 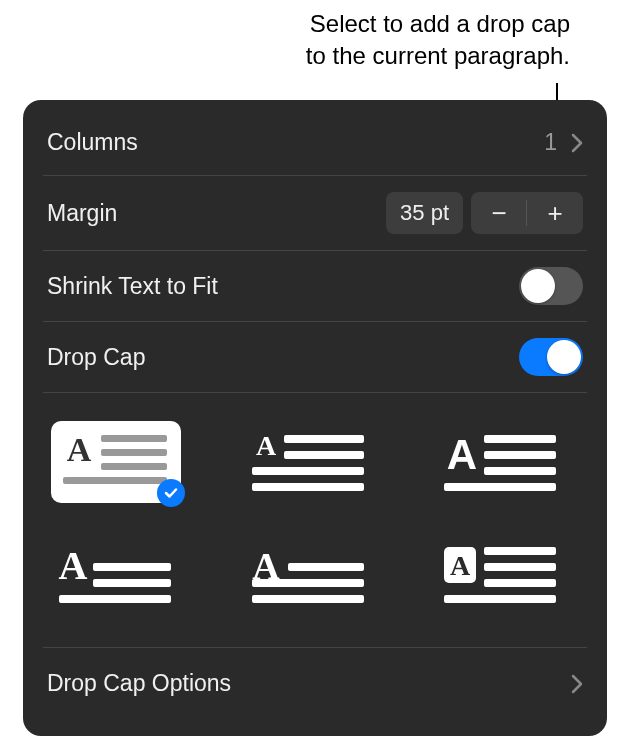 What do you see at coordinates (116, 574) in the screenshot?
I see `drop-cap-style-4: A` at bounding box center [116, 574].